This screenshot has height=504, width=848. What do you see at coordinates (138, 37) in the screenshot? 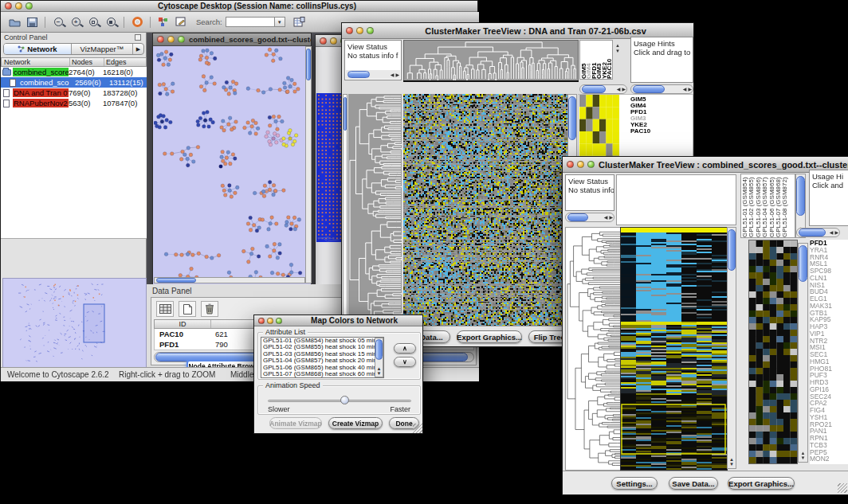
I see `float-panel-icon` at bounding box center [138, 37].